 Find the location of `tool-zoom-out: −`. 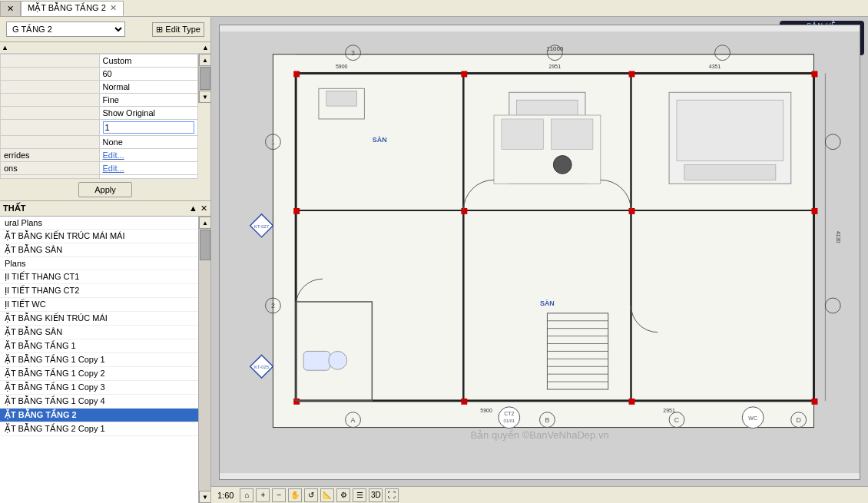

tool-zoom-out: − is located at coordinates (279, 495).